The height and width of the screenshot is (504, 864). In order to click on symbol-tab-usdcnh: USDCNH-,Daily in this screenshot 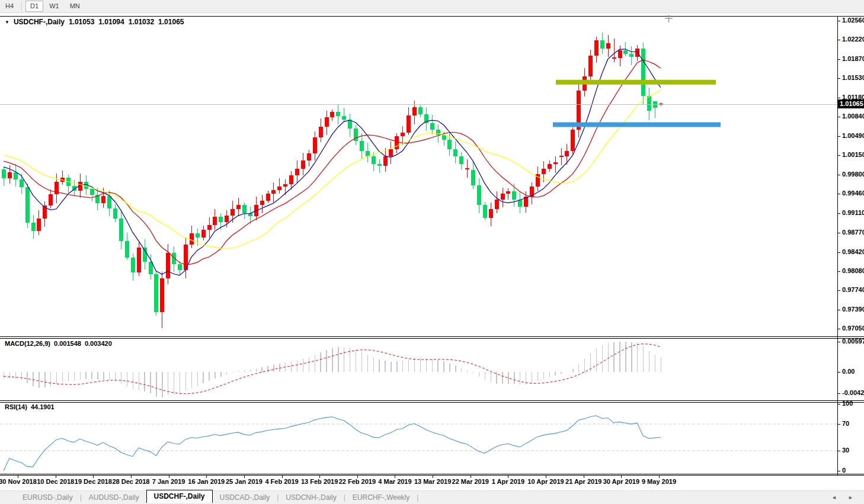, I will do `click(311, 497)`.